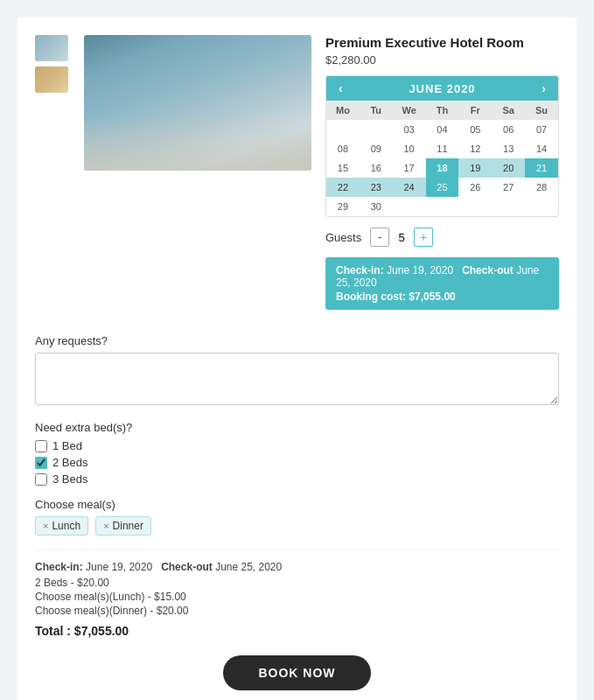  Describe the element at coordinates (475, 187) in the screenshot. I see `cal-cell-3-4: 26` at that location.